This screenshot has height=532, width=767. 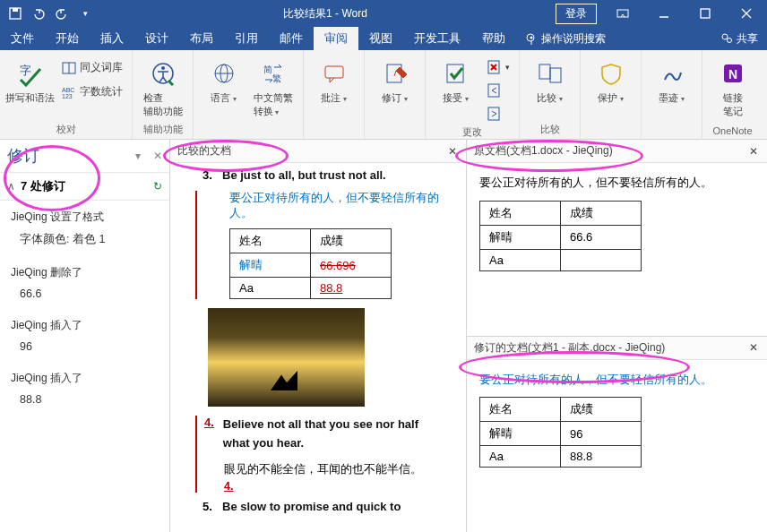 I want to click on minimize-icon, so click(x=664, y=13).